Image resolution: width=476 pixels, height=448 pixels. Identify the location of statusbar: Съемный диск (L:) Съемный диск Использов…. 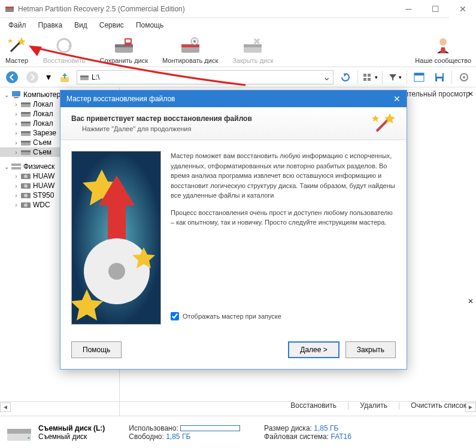
(238, 432).